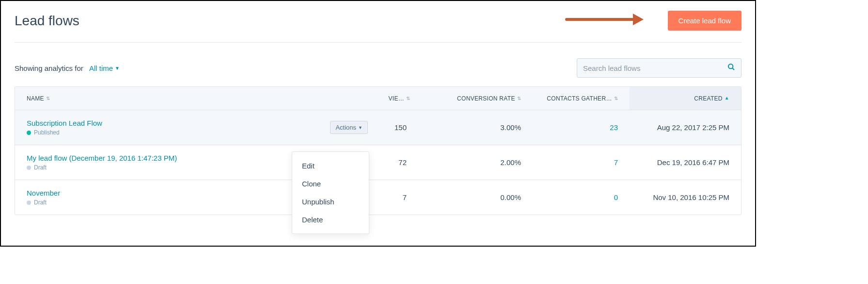 Image resolution: width=868 pixels, height=284 pixels. What do you see at coordinates (685, 162) in the screenshot?
I see `cell-created: Dec 19, 2016 6:47 PM` at bounding box center [685, 162].